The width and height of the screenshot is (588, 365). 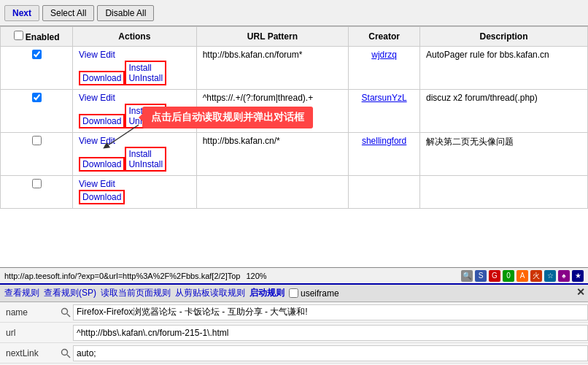 What do you see at coordinates (294, 312) in the screenshot?
I see `field-row: name` at bounding box center [294, 312].